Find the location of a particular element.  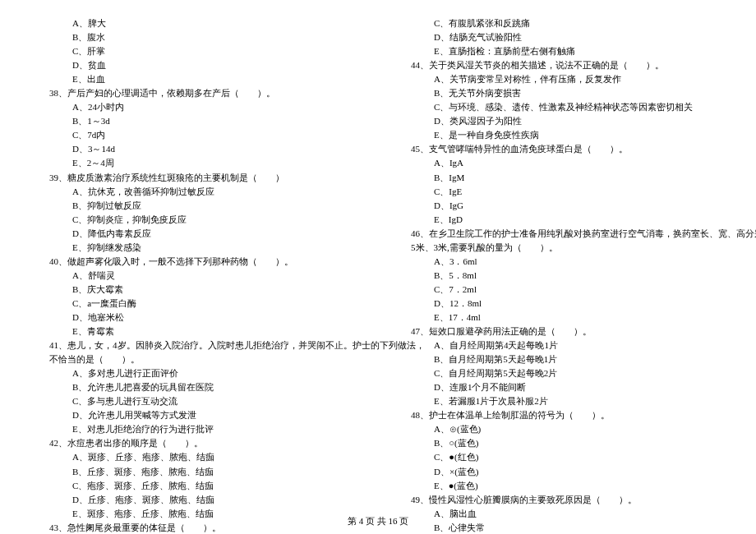

option-line: E、17．4ml is located at coordinates (559, 317).